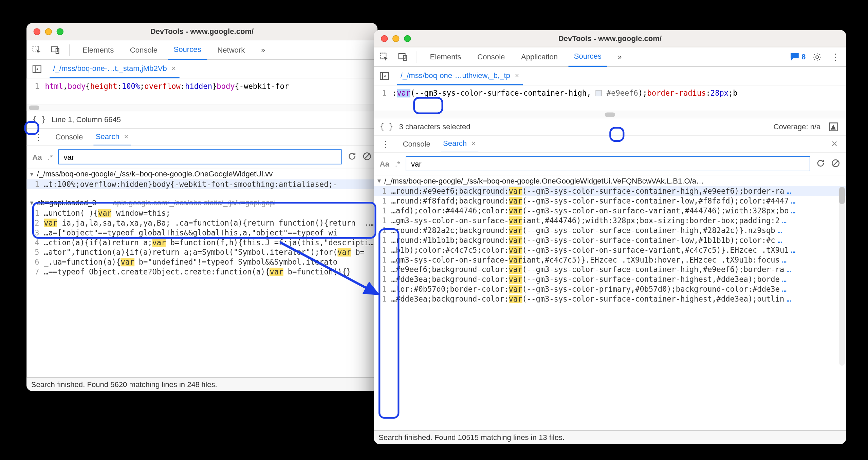  Describe the element at coordinates (610, 231) in the screenshot. I see `search-result-row: 1…round:#282a2c;background:var(--gm3-sys…` at that location.